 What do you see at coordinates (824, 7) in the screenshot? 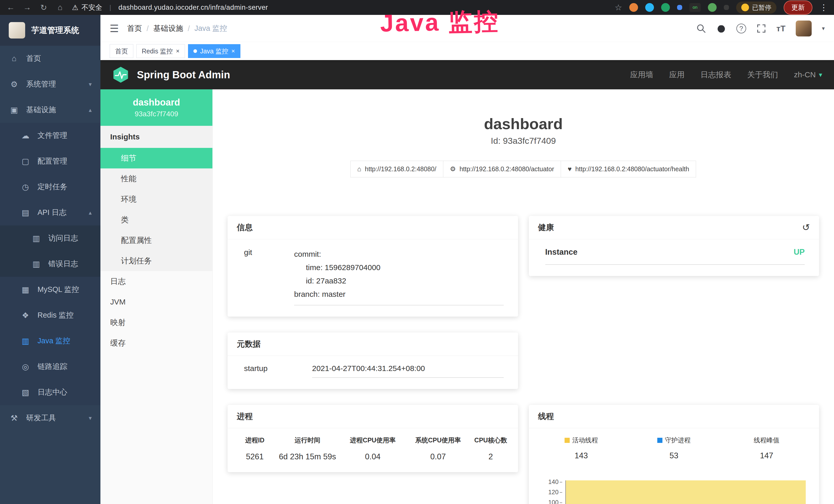
I see `browser-menu-icon: ⋮` at bounding box center [824, 7].